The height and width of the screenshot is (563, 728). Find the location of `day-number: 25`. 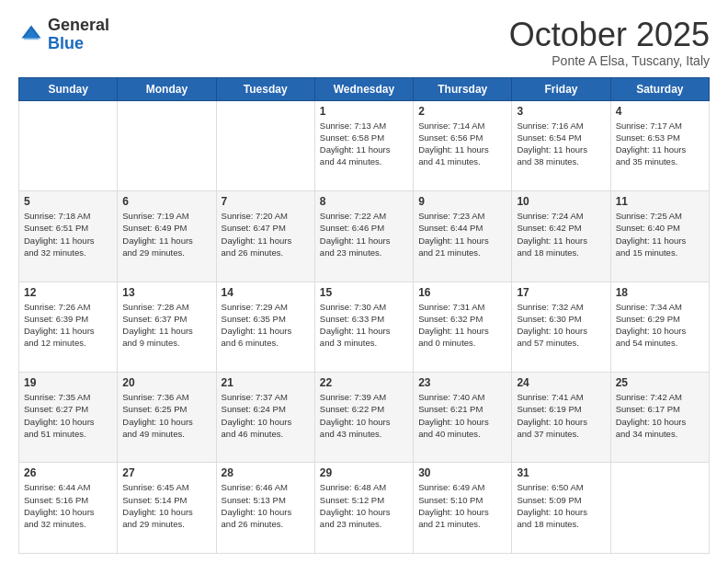

day-number: 25 is located at coordinates (660, 383).